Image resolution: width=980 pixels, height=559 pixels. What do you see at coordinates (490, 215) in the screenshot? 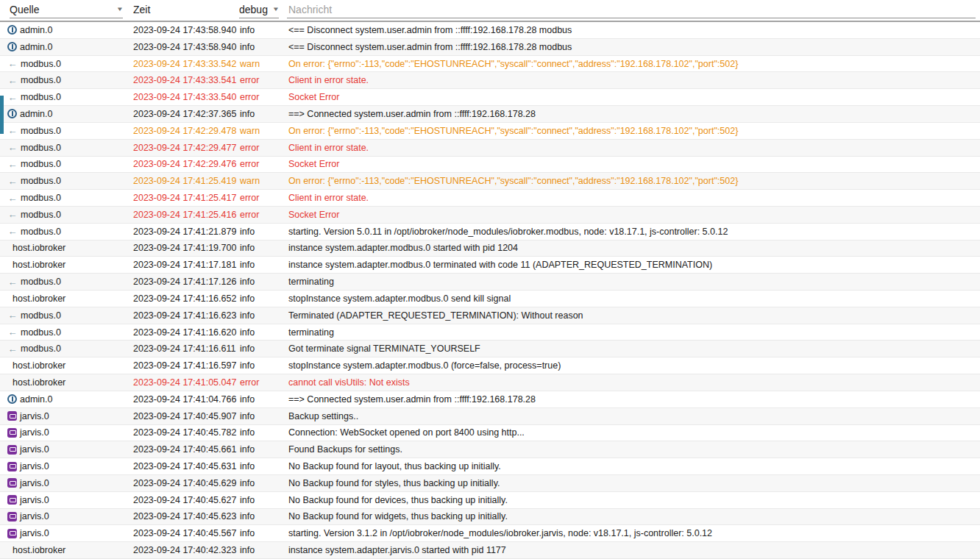
I see `log-row: ←modbus.02023-09-24 17:41:25.416errorSoc…` at bounding box center [490, 215].